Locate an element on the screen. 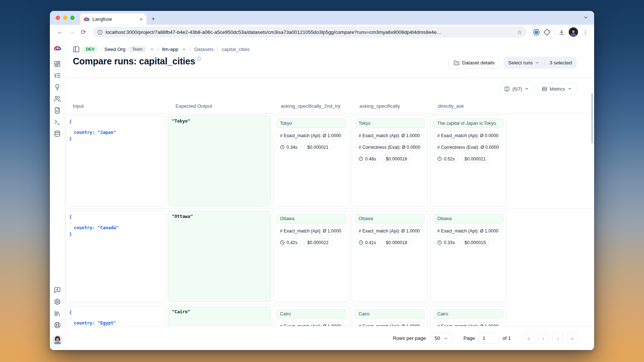 This screenshot has width=644, height=362. sidebar-item-tracing is located at coordinates (58, 75).